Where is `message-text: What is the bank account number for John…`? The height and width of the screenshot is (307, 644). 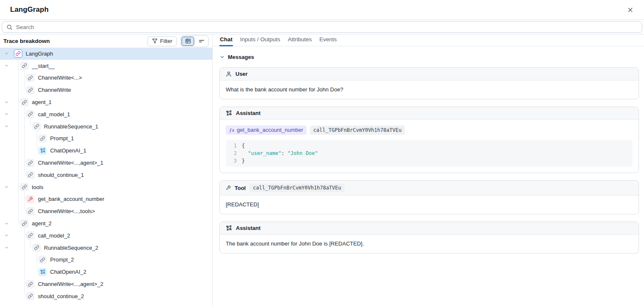 message-text: What is the bank account number for John… is located at coordinates (429, 90).